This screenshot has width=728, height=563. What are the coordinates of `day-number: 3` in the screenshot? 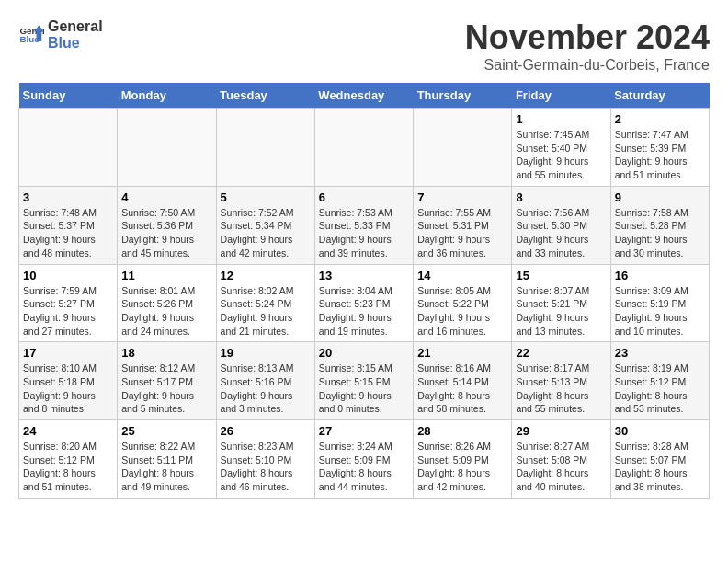 It's located at (68, 197).